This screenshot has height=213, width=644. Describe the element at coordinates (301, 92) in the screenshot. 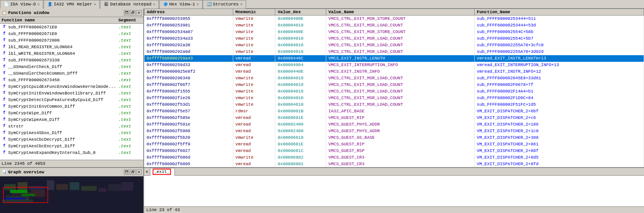

I see `cell-val-hex: 0x00004010` at that location.